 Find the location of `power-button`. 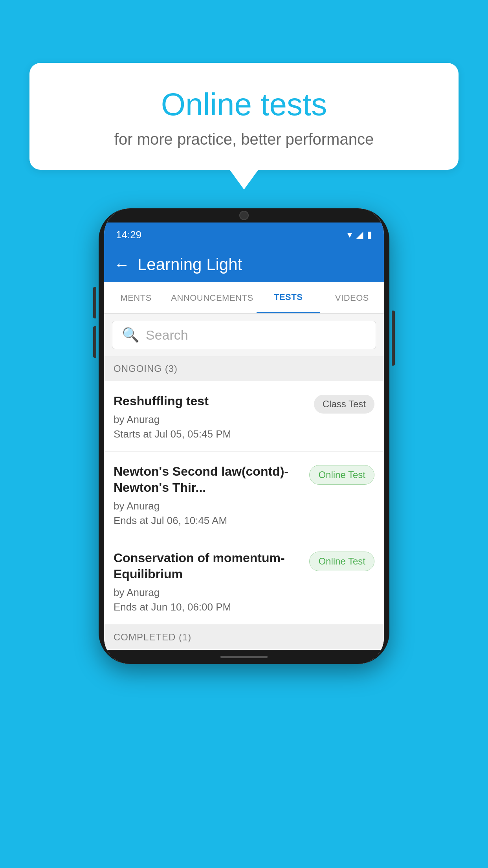

power-button is located at coordinates (393, 338).